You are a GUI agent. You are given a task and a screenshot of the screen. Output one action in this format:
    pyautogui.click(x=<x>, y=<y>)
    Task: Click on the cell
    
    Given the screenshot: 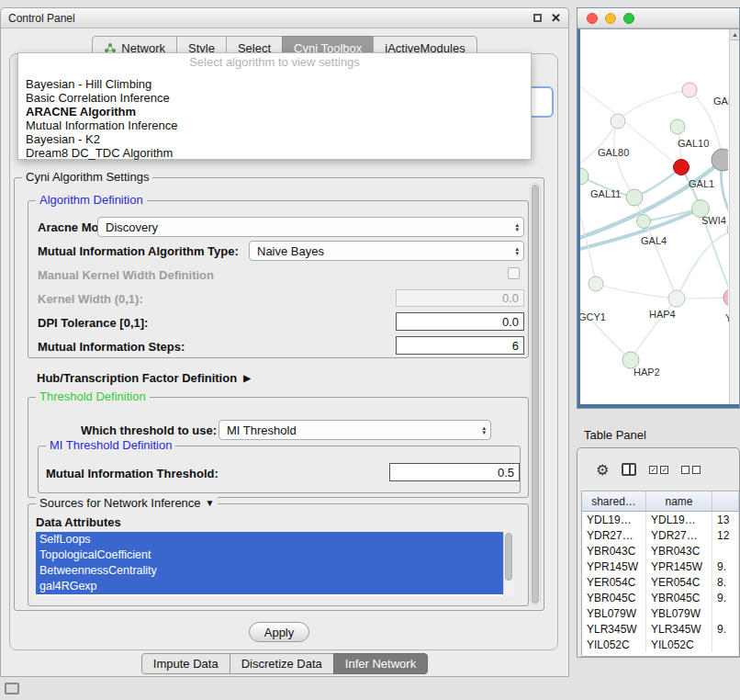 What is the action you would take?
    pyautogui.click(x=725, y=551)
    